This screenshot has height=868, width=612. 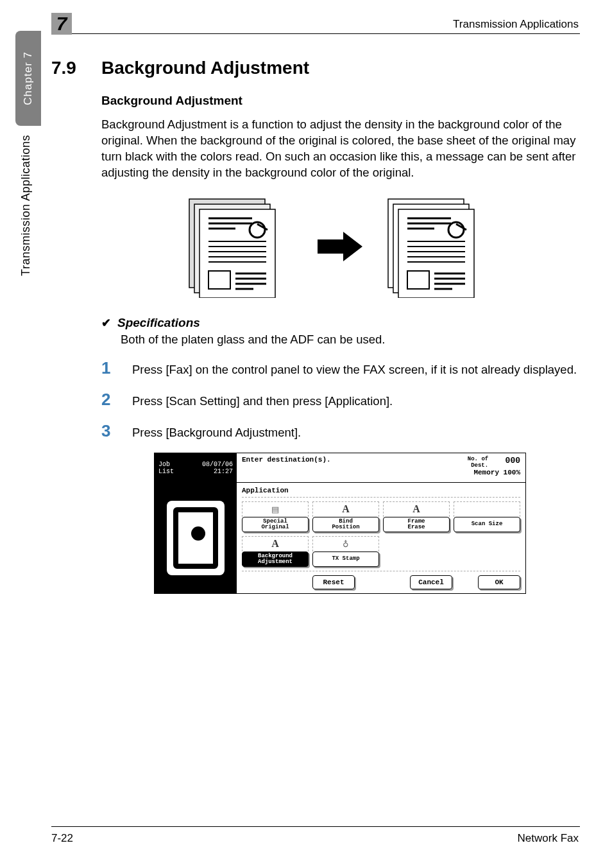 I want to click on stamp-icon: ♁, so click(x=346, y=544).